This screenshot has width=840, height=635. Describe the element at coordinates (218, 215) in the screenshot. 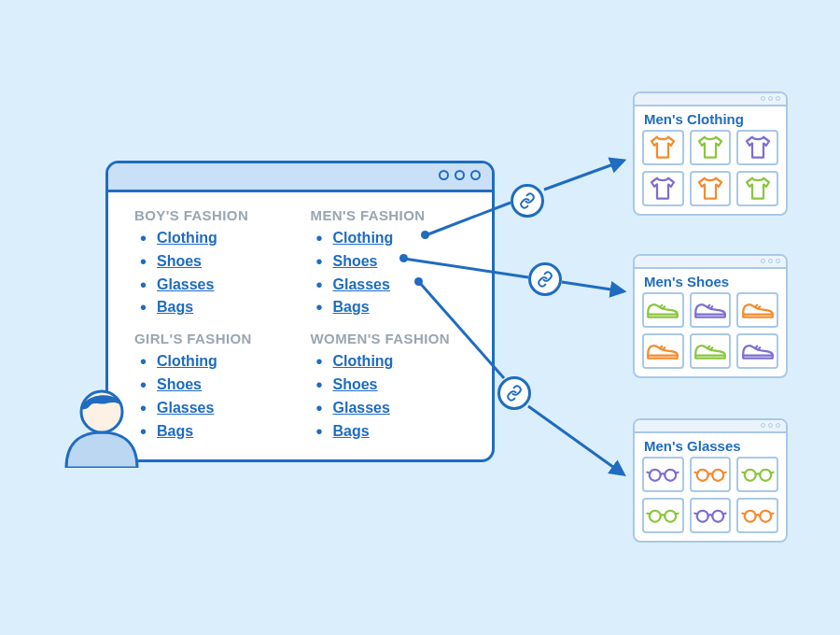

I see `category-heading-boys: BOY'S FASHION` at that location.